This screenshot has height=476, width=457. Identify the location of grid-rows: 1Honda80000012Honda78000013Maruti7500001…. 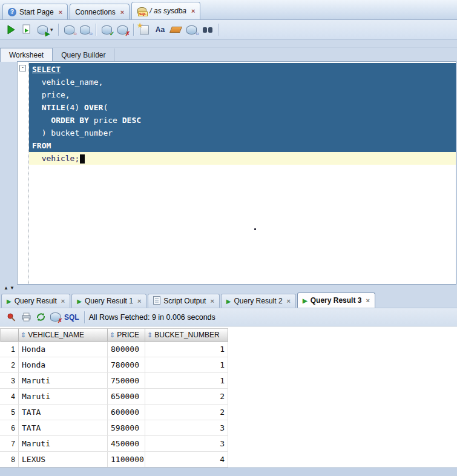
(114, 405).